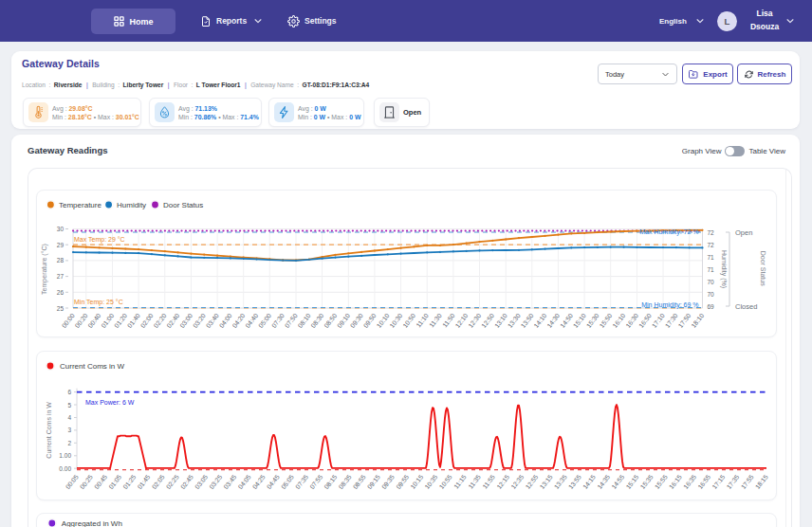  Describe the element at coordinates (647, 482) in the screenshot. I see `svg-text: 15:35` at that location.